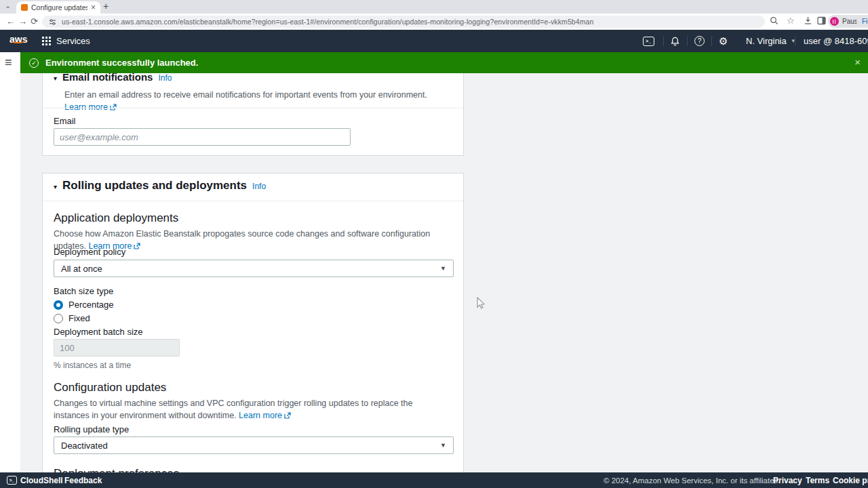  I want to click on tab-title: Configure updates, monitoring, so click(60, 7).